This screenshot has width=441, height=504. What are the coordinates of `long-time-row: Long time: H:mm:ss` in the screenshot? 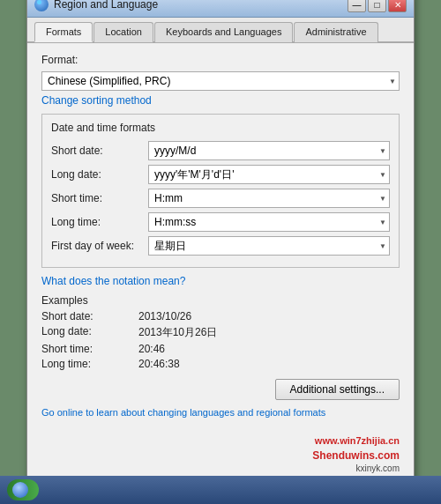 It's located at (220, 222).